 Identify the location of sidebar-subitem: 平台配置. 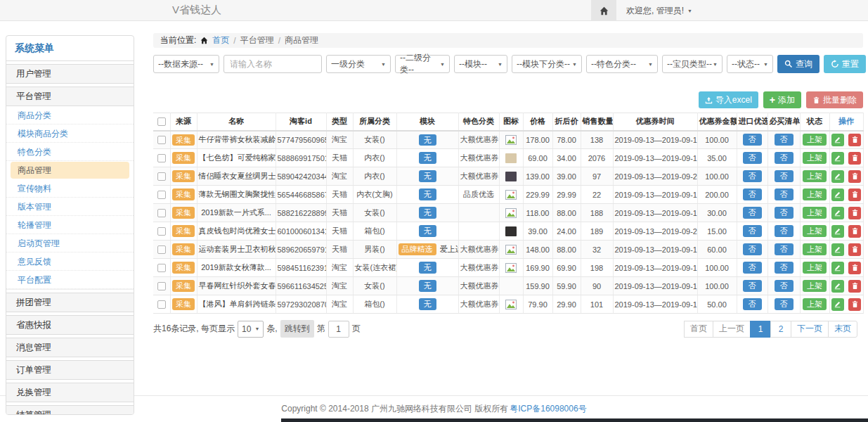
(70, 280).